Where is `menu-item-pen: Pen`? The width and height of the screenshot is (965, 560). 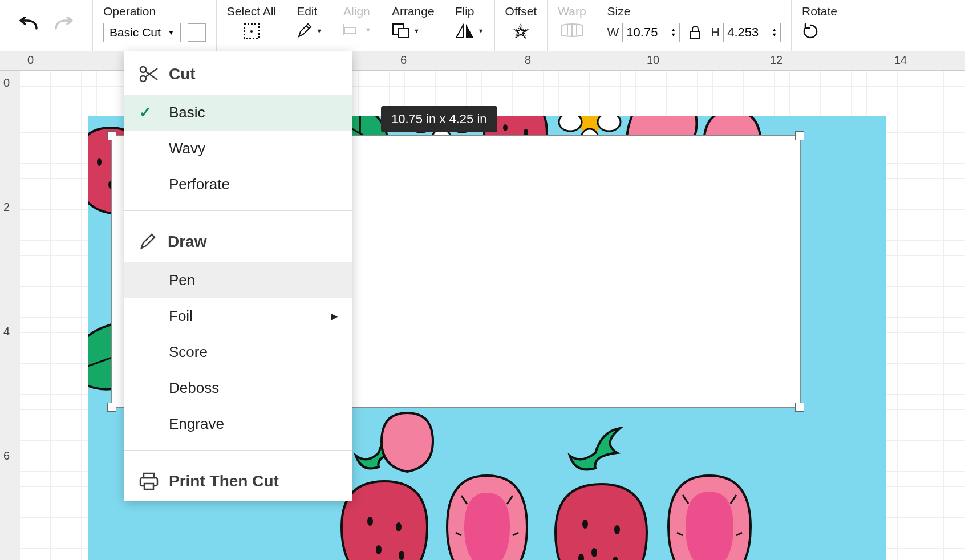 menu-item-pen: Pen is located at coordinates (238, 281).